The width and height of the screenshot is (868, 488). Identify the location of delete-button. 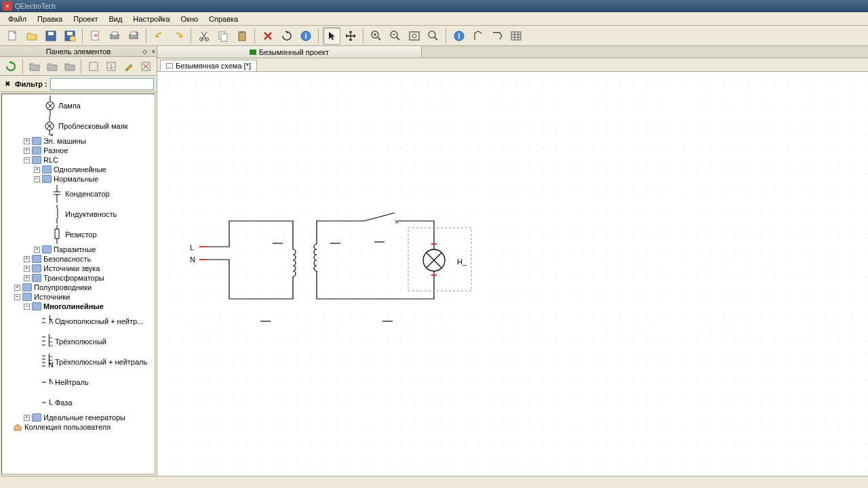
(268, 36).